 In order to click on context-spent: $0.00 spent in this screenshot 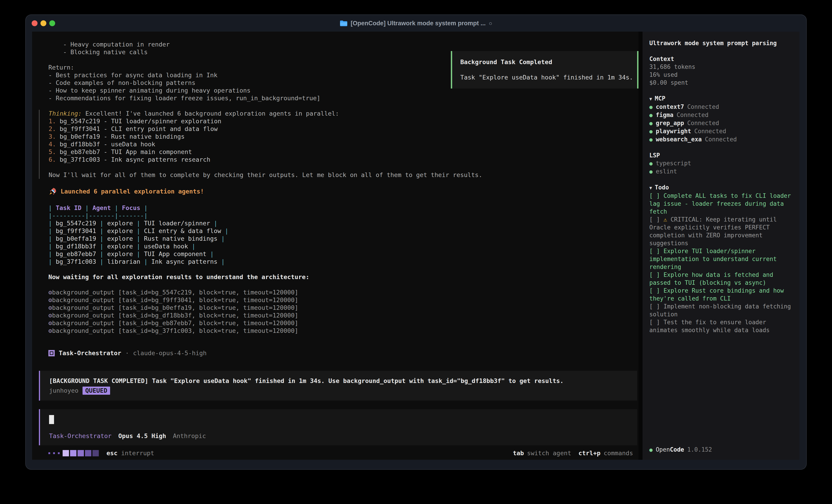, I will do `click(721, 83)`.